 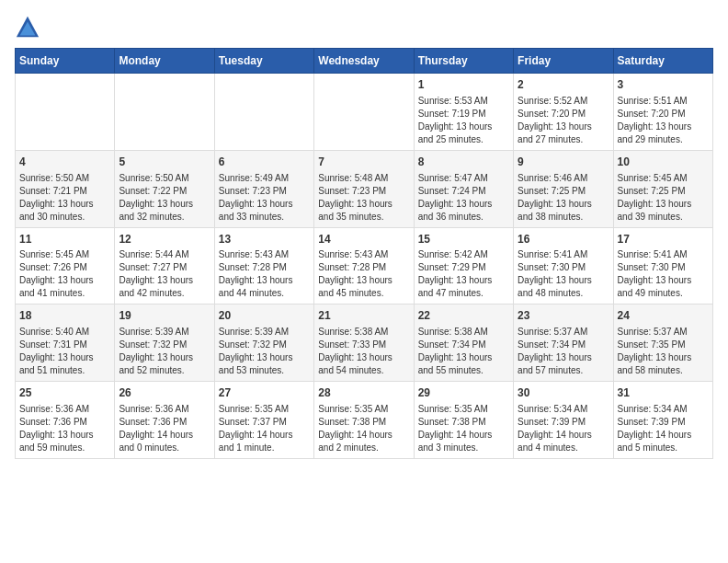 What do you see at coordinates (265, 239) in the screenshot?
I see `day-number: 13` at bounding box center [265, 239].